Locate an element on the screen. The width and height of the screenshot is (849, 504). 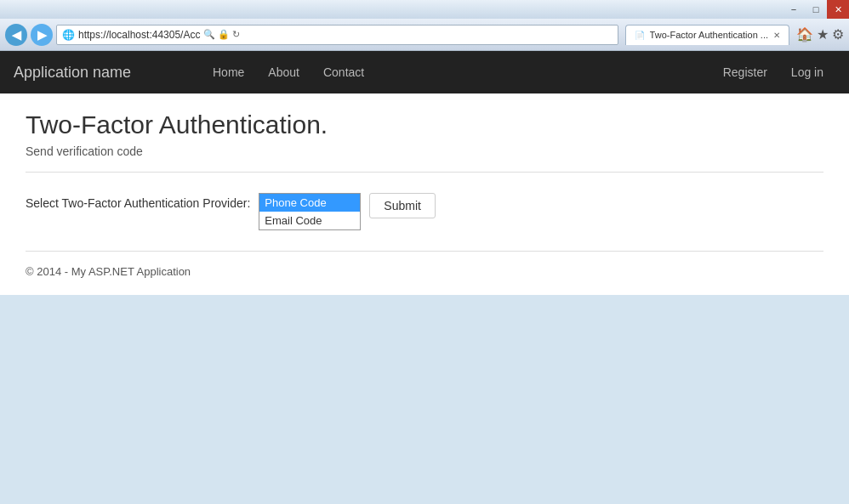
maximize-button: □ is located at coordinates (816, 9).